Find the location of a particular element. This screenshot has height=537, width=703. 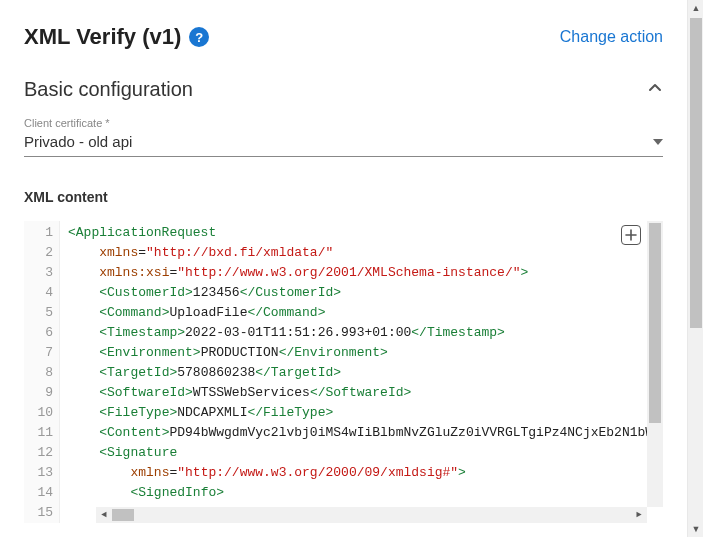

line-number: 11 is located at coordinates (38, 433).